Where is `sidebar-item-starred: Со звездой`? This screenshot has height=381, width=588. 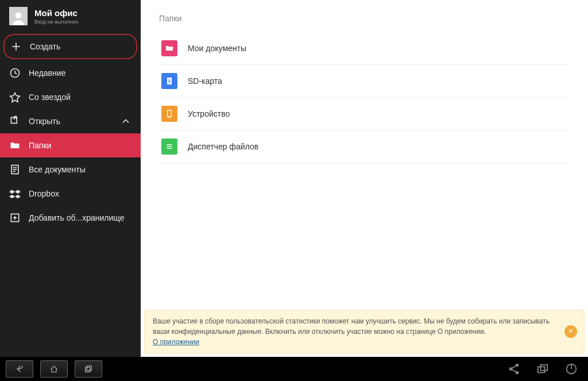
sidebar-item-starred: Со звездой is located at coordinates (70, 97).